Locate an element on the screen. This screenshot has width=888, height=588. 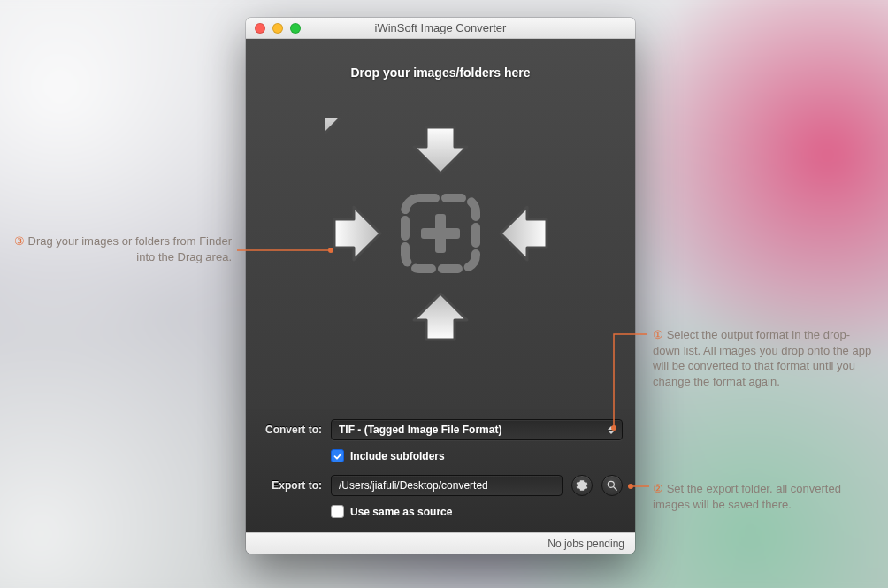
controls-panel: Convert to: TIF - (Tagged Image File For… is located at coordinates (440, 470).